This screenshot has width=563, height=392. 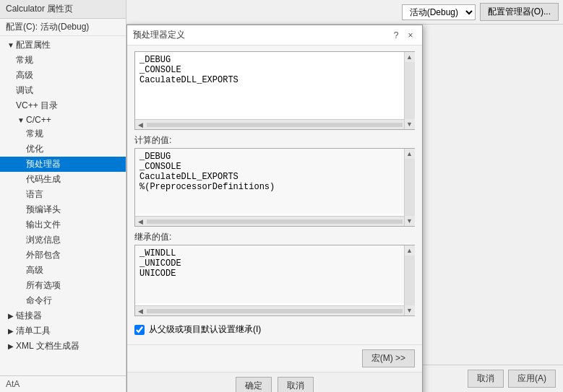 What do you see at coordinates (410, 280) in the screenshot?
I see `s3-scroll-track` at bounding box center [410, 280].